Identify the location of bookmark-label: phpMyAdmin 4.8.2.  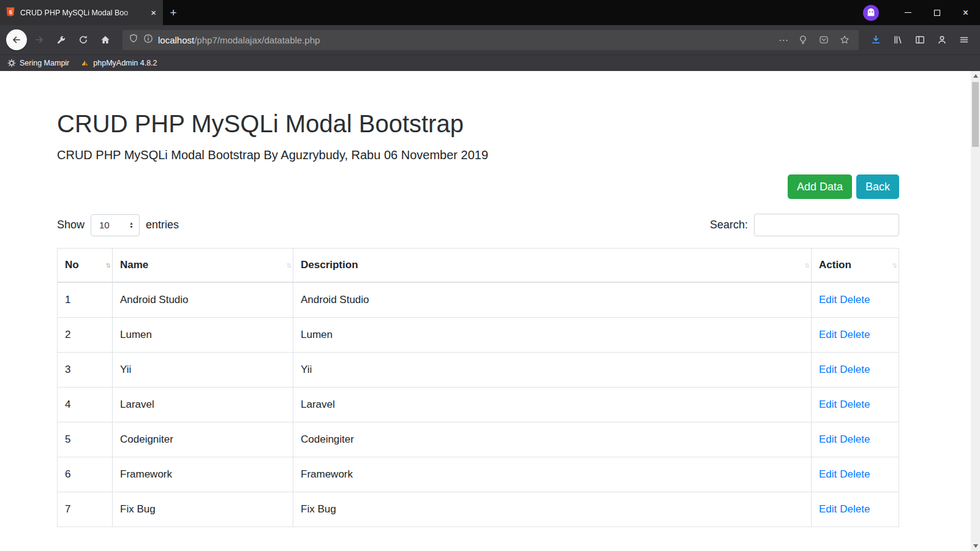
(125, 63).